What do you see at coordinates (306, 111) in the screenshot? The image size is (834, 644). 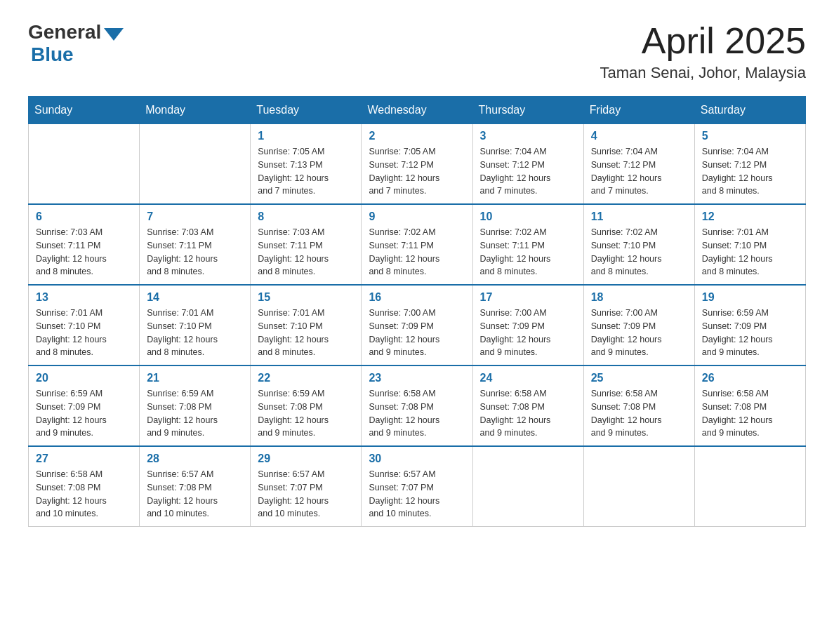 I see `day-of-week-header: Tuesday` at bounding box center [306, 111].